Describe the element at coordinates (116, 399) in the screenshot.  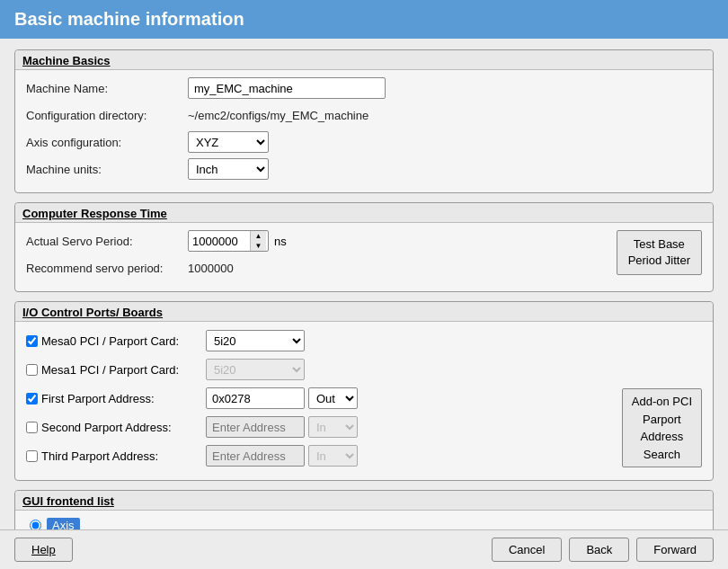
I see `first-parport-label-container: First Parport Address:` at that location.